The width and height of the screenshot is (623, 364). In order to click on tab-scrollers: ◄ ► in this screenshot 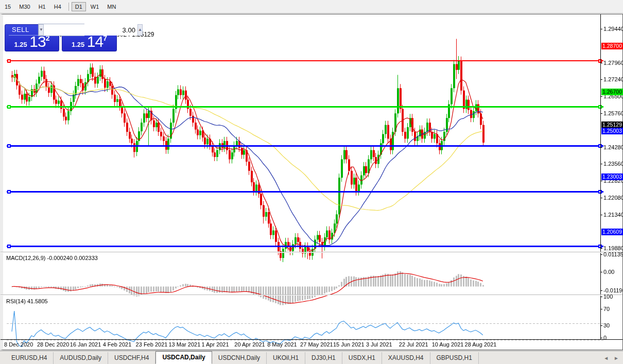, I will do `click(613, 359)`.